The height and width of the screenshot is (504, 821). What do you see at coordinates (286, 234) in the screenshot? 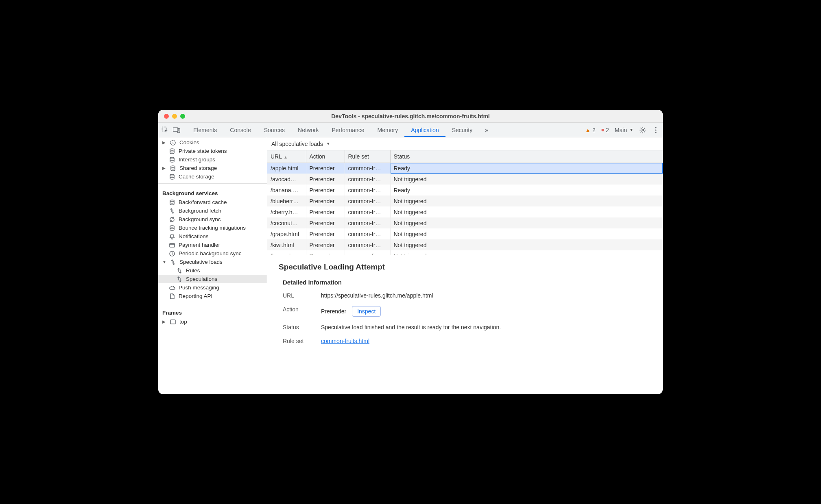
I see `cell-url: /grape.html` at bounding box center [286, 234].